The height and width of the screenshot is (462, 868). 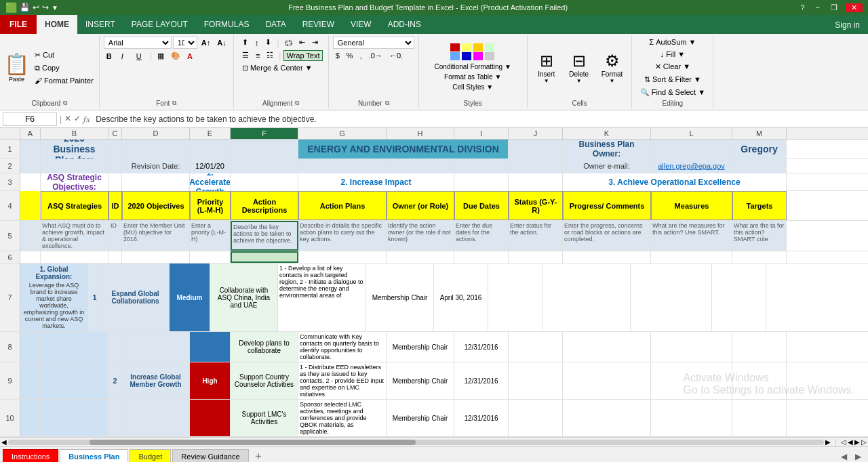 I want to click on col-e: E, so click(x=210, y=133).